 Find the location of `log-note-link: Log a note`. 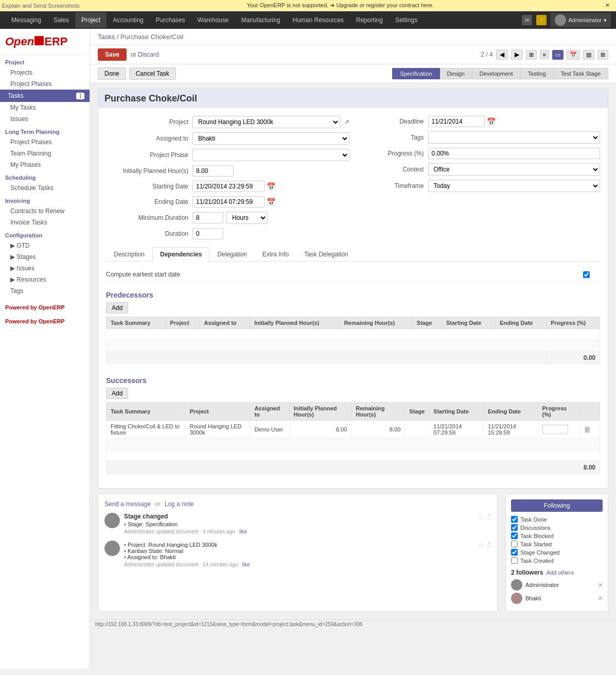

log-note-link: Log a note is located at coordinates (179, 504).